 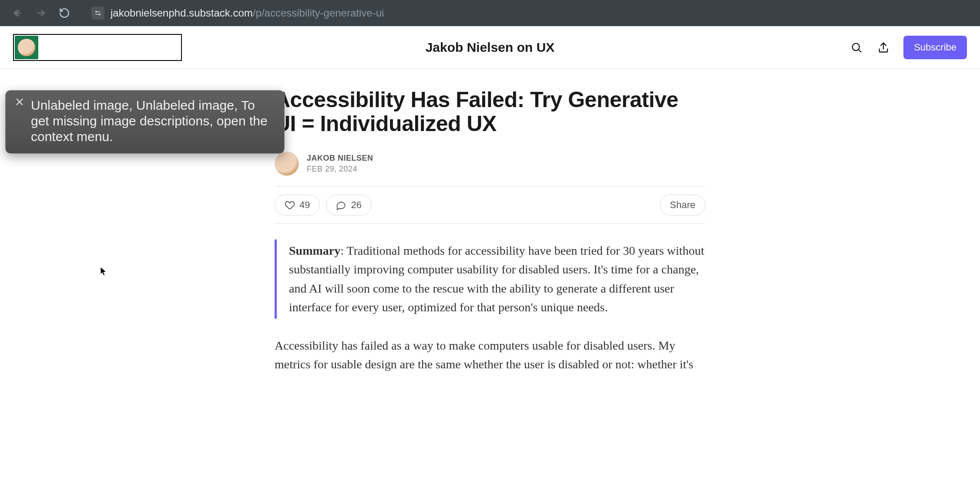 I want to click on author-row: JAKOB NIELSEN FEB 29, 2024, so click(x=490, y=164).